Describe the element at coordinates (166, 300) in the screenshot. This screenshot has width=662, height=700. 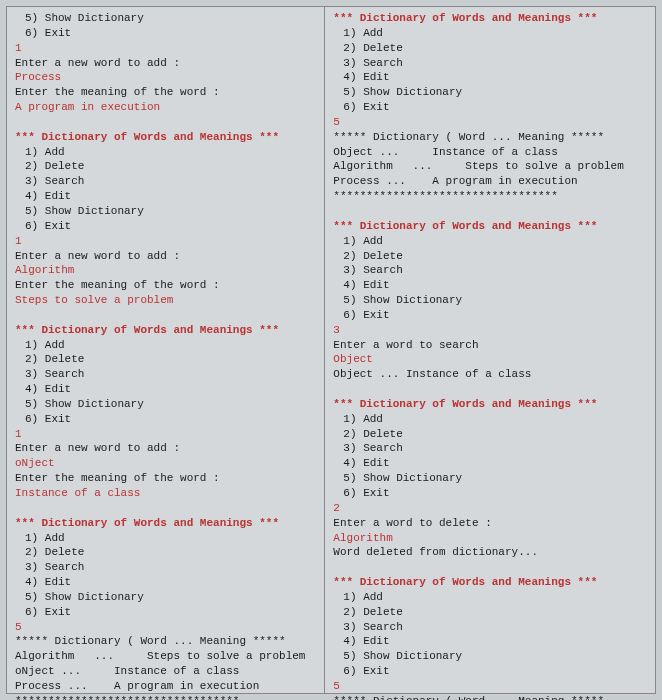
I see `user-input: Steps to solve a problem` at that location.